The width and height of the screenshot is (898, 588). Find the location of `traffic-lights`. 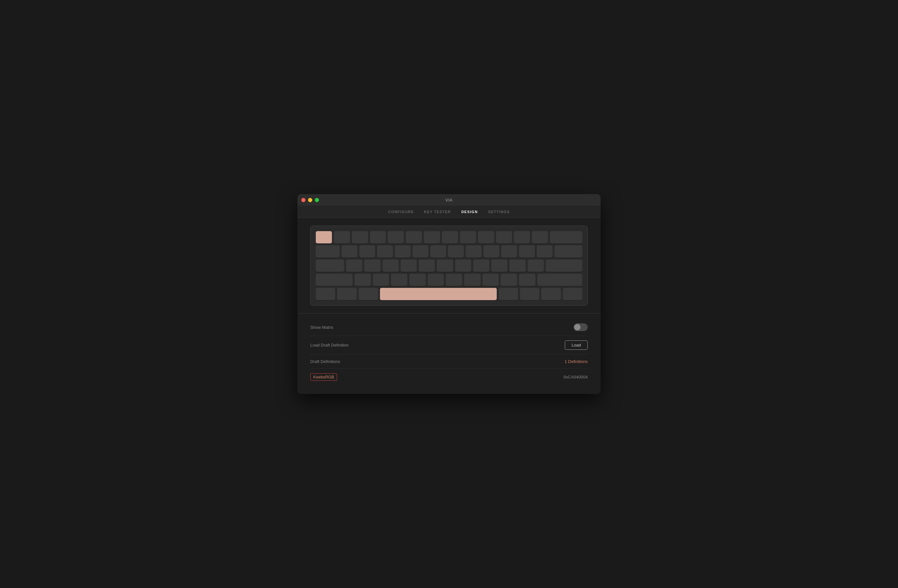

traffic-lights is located at coordinates (310, 200).